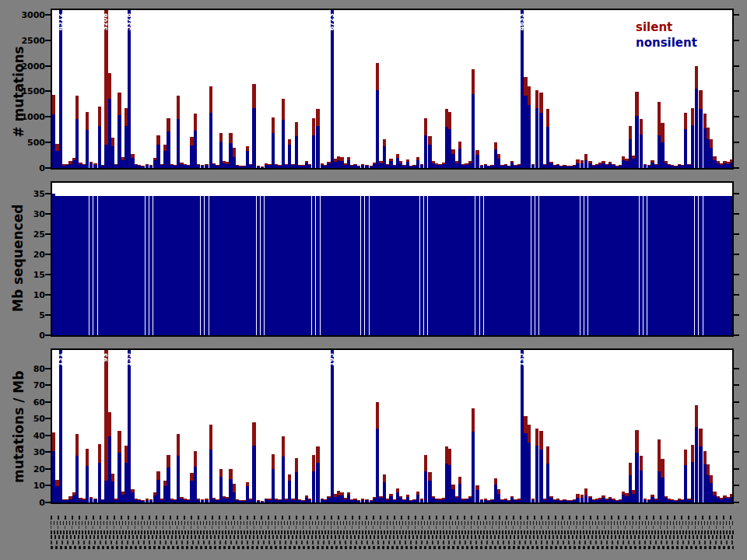 This screenshot has width=747, height=560. What do you see at coordinates (27, 67) in the screenshot?
I see `y-tick-label: 2000` at bounding box center [27, 67].